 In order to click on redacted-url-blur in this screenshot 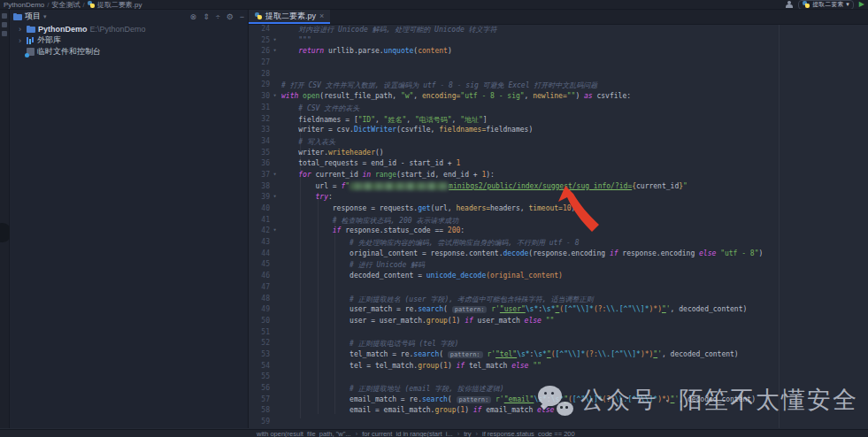, I will do `click(399, 186)`.